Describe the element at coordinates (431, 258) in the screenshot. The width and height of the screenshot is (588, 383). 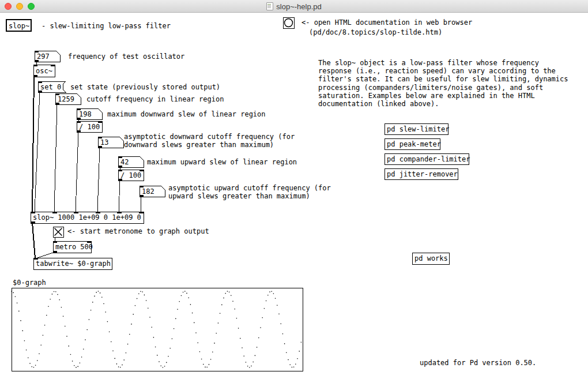
I see `object-text: pd works` at that location.